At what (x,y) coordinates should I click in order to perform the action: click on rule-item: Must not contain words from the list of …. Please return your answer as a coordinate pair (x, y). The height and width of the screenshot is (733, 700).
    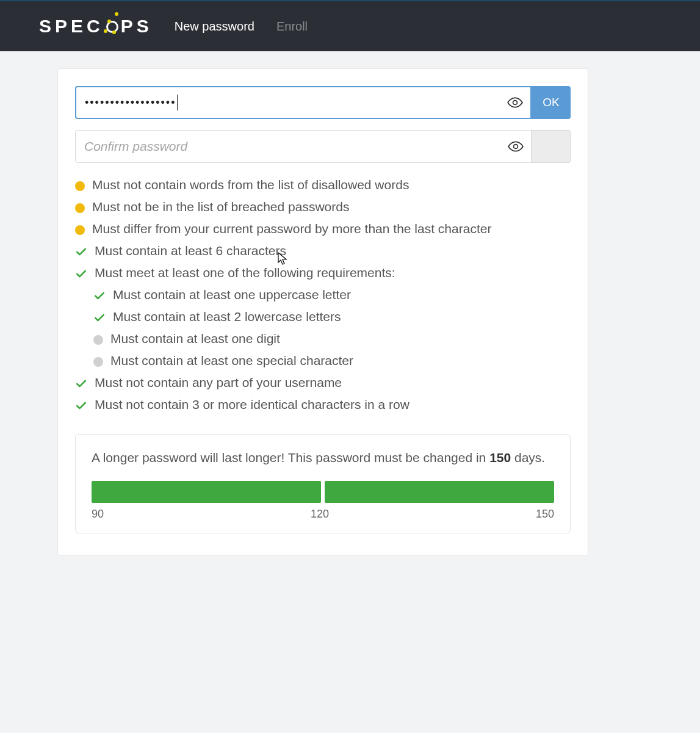
    Looking at the image, I should click on (323, 185).